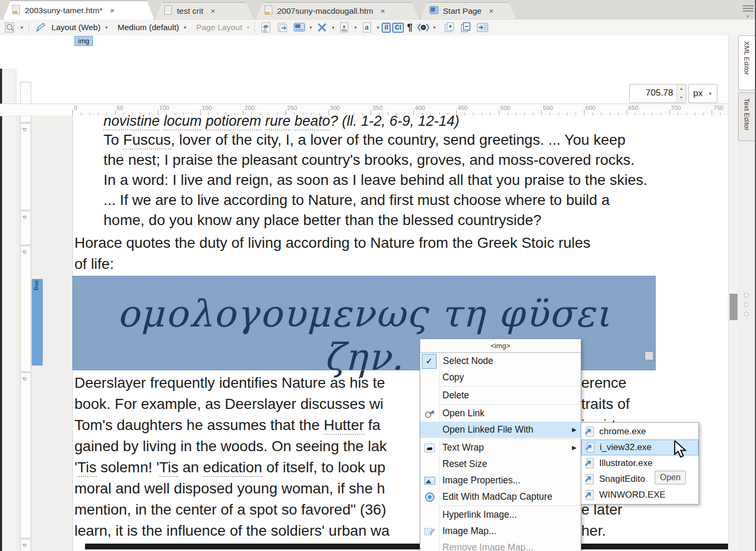 Image resolution: width=756 pixels, height=551 pixels. What do you see at coordinates (229, 404) in the screenshot?
I see `text-line: book. For example, as Deerslayer discuss…` at bounding box center [229, 404].